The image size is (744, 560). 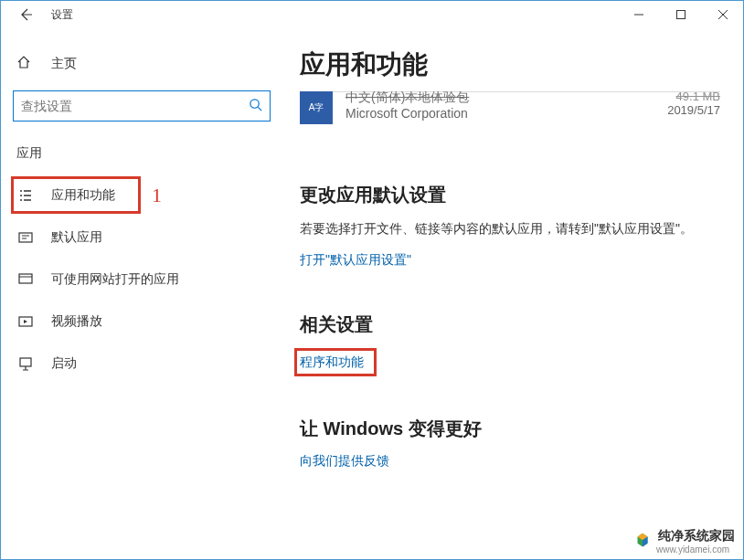 I want to click on search-box, so click(x=142, y=106).